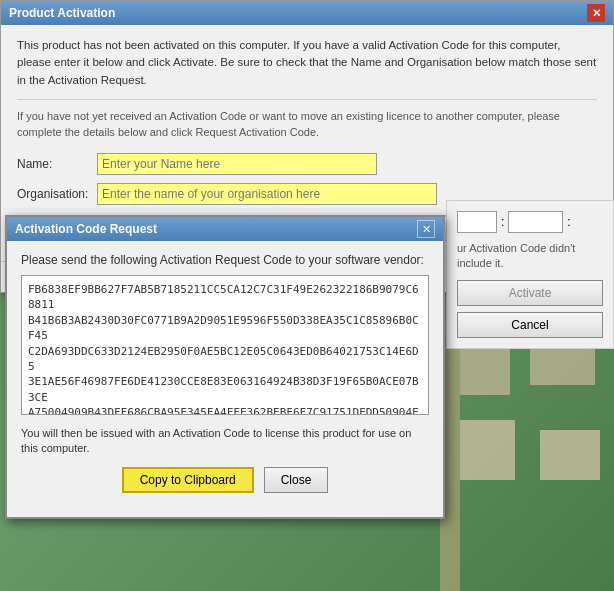 The width and height of the screenshot is (614, 591). What do you see at coordinates (530, 274) in the screenshot?
I see `right-panel: : : ur Activation Code didn't include it…` at bounding box center [530, 274].